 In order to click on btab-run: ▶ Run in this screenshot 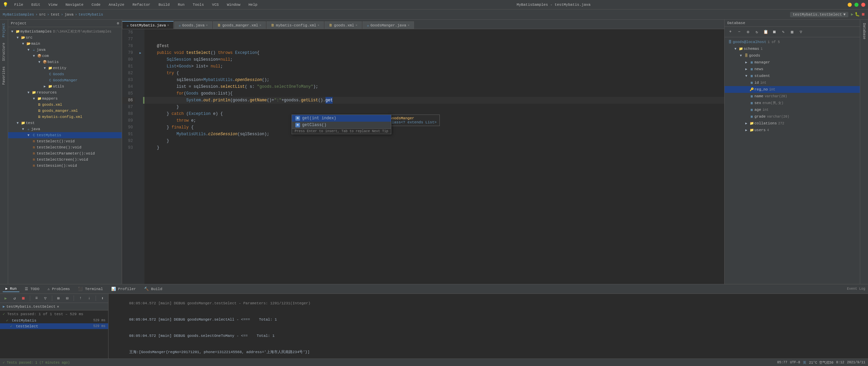, I will do `click(11, 289)`.